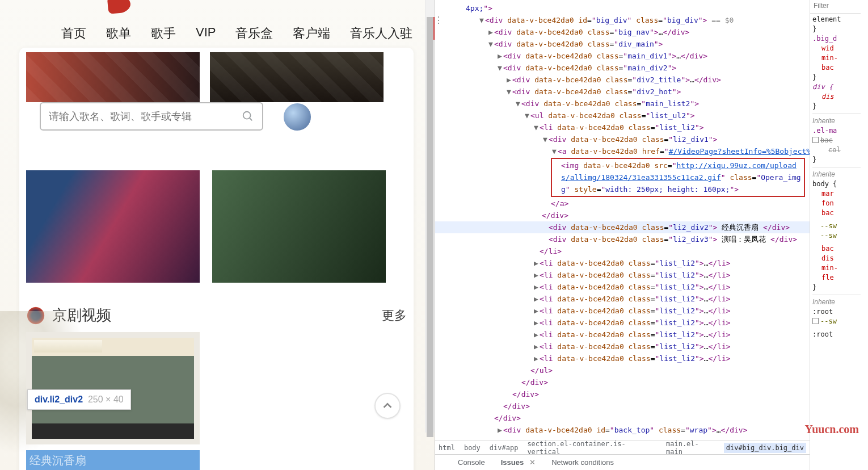  What do you see at coordinates (690, 448) in the screenshot?
I see `breadcrumb-item: main.el-main` at bounding box center [690, 448].